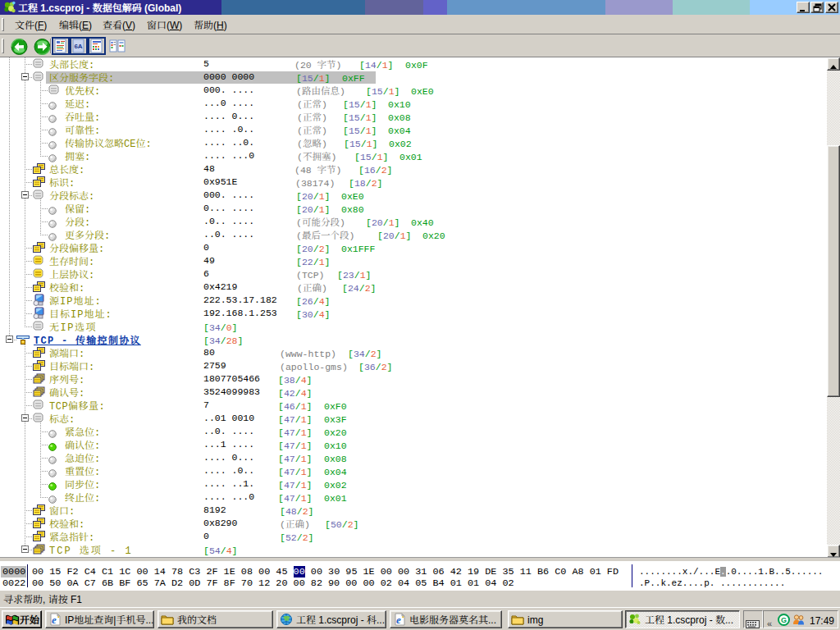 Image resolution: width=840 pixels, height=630 pixels. What do you see at coordinates (78, 46) in the screenshot?
I see `svg-text: 6A` at bounding box center [78, 46].